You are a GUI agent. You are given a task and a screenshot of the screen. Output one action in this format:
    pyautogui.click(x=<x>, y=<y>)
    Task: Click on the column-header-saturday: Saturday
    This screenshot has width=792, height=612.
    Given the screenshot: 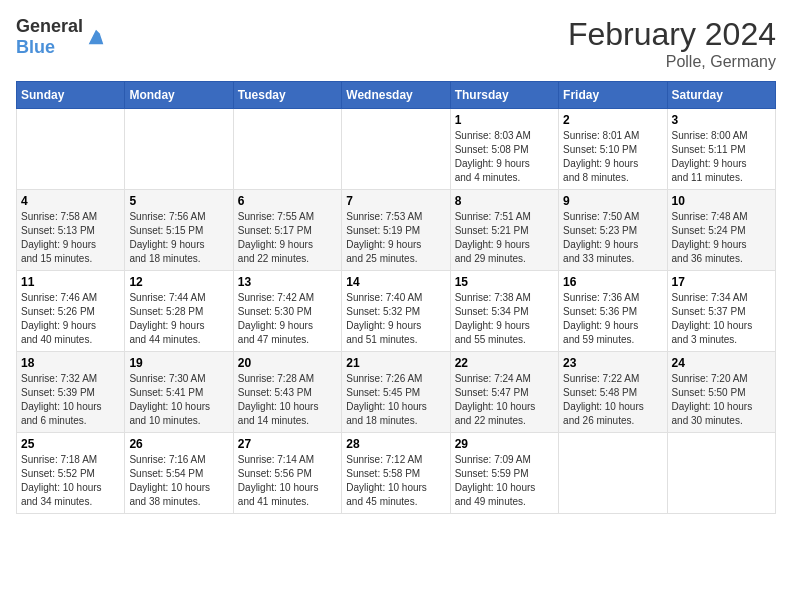 What is the action you would take?
    pyautogui.click(x=721, y=96)
    